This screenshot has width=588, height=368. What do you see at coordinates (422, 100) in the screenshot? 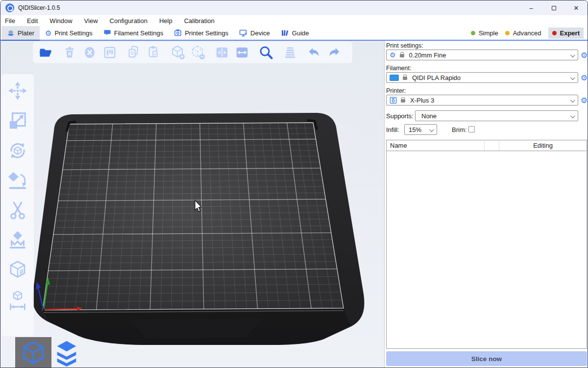
I see `printer-value: X-Plus 3` at bounding box center [422, 100].